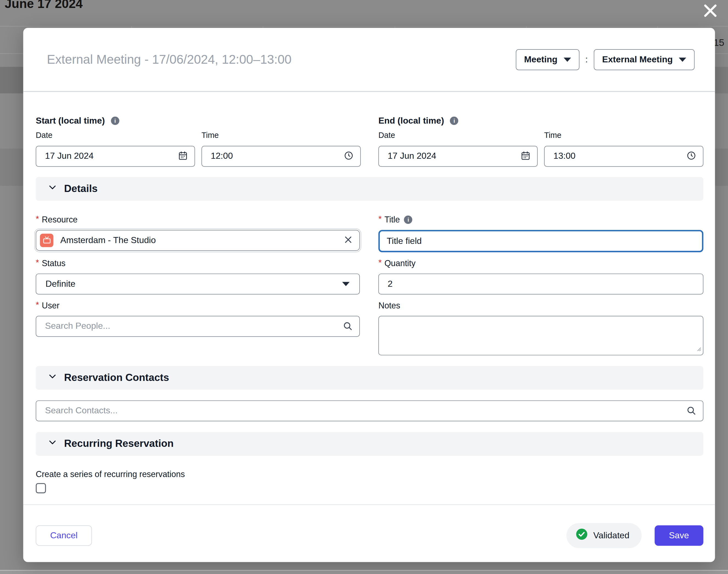 This screenshot has height=574, width=728. What do you see at coordinates (710, 11) in the screenshot?
I see `close-icon` at bounding box center [710, 11].